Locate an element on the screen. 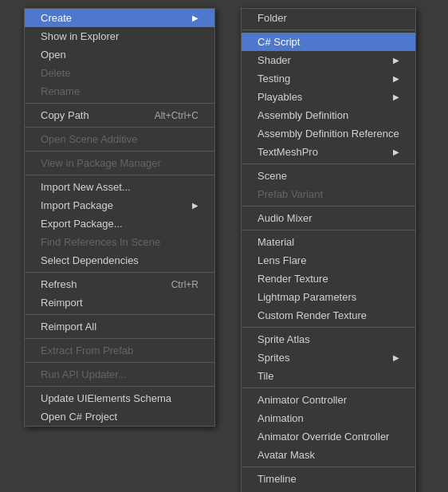  menu-item-assembly-definition: Assembly Definition is located at coordinates (328, 115).